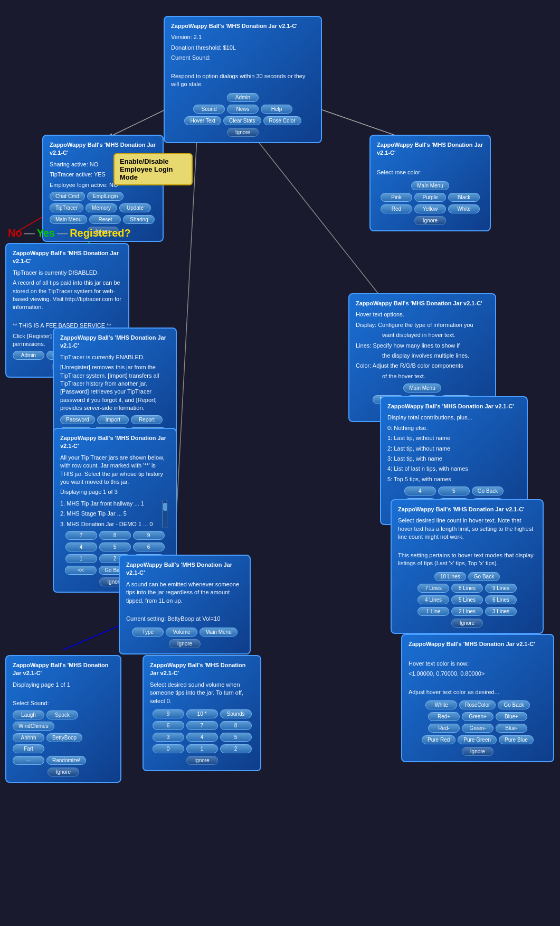  I want to click on hl-6lines-button: 6 Lines, so click(501, 600).